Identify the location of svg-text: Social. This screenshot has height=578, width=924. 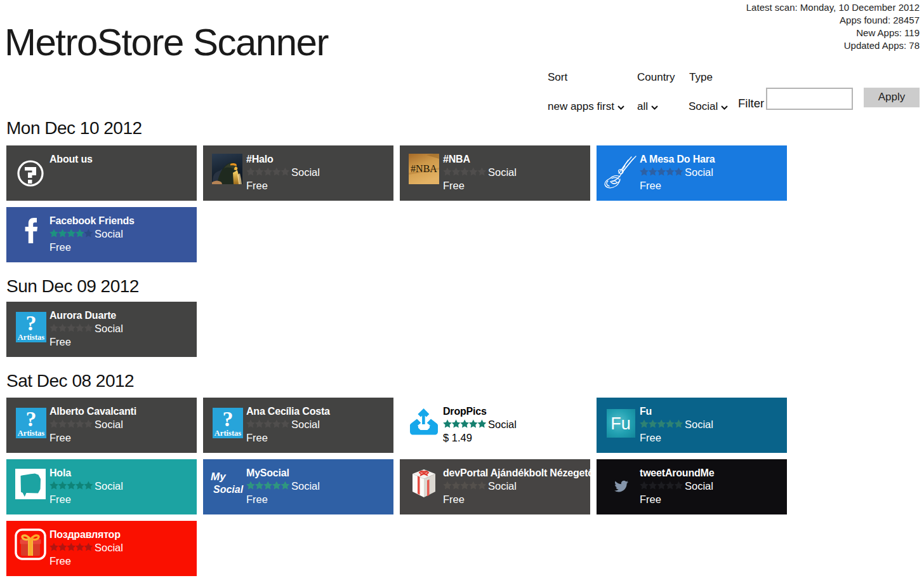
(228, 489).